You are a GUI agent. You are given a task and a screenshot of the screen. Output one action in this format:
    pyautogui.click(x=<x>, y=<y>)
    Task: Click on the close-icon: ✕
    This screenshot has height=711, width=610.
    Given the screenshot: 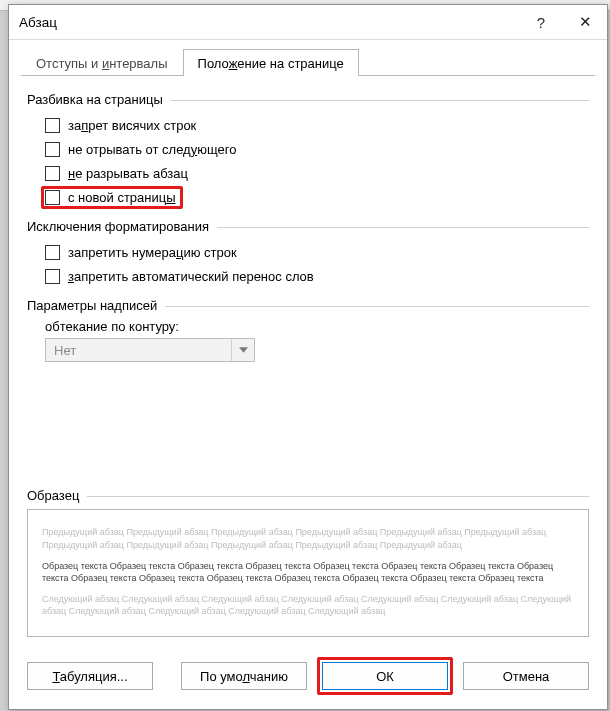 What is the action you would take?
    pyautogui.click(x=586, y=22)
    